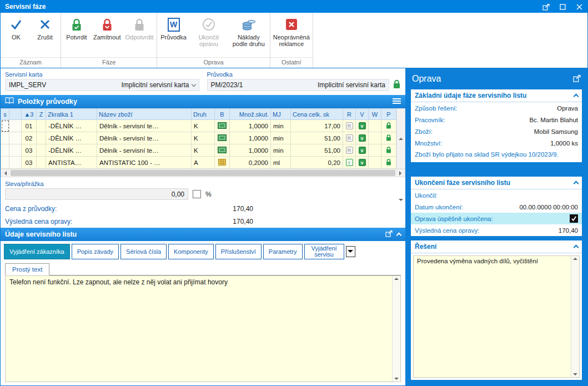  What do you see at coordinates (281, 114) in the screenshot?
I see `col-header-mj: MJ` at bounding box center [281, 114].